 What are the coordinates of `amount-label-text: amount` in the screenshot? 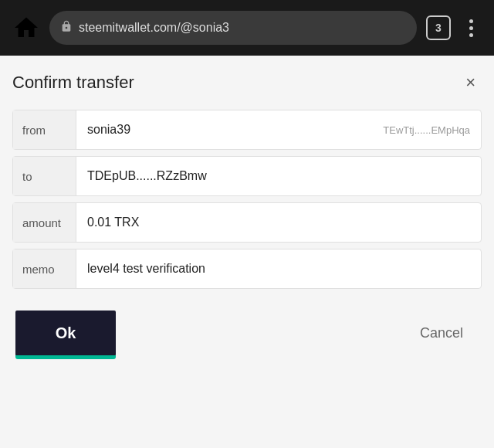 It's located at (42, 222).